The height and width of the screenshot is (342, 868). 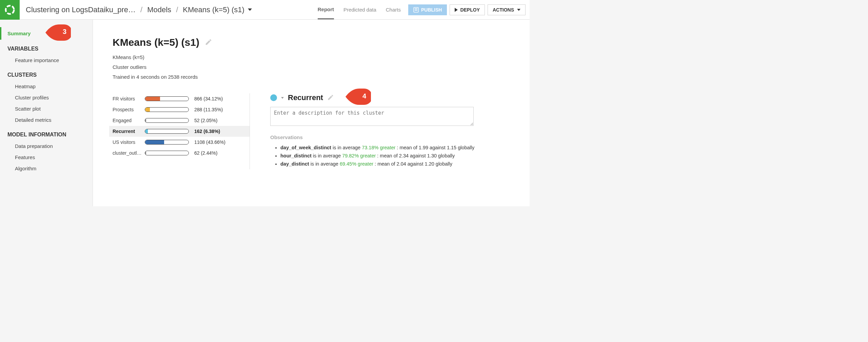 I want to click on publish-button: PUBLISH, so click(x=428, y=10).